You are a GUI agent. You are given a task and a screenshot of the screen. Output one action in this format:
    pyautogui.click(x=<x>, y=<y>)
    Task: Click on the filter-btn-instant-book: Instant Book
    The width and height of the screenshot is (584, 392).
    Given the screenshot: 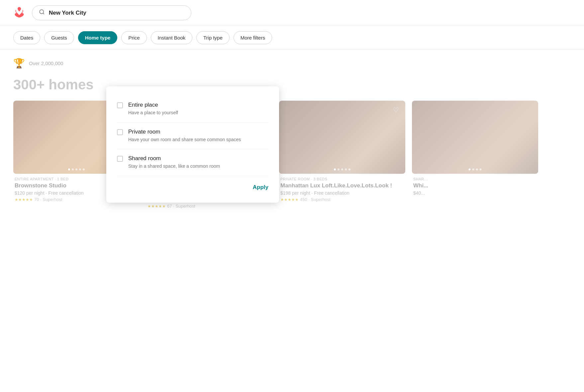 What is the action you would take?
    pyautogui.click(x=171, y=38)
    